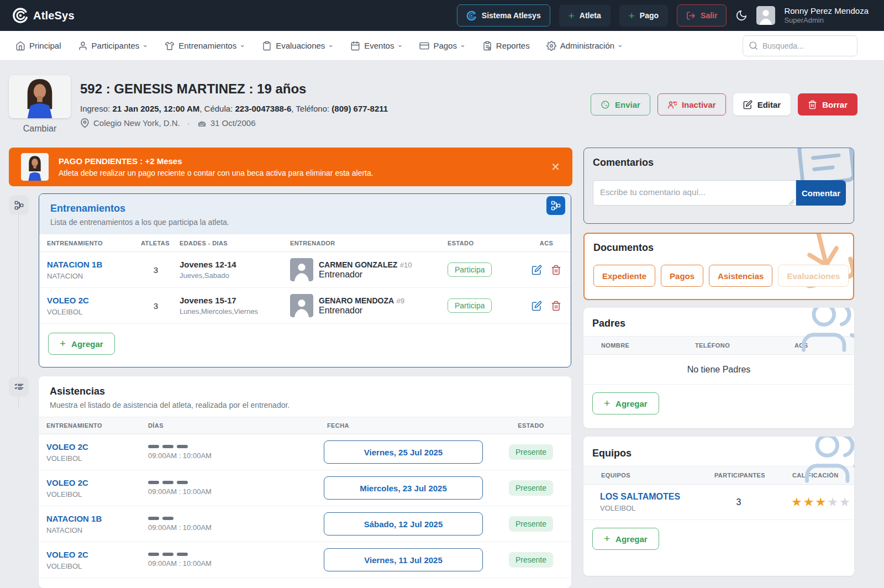 The width and height of the screenshot is (884, 588). Describe the element at coordinates (202, 123) in the screenshot. I see `birthday-cake-icon` at that location.